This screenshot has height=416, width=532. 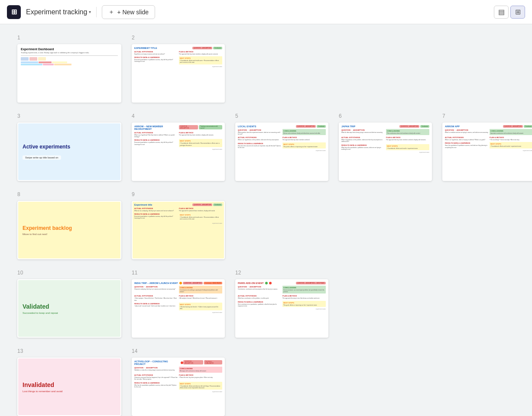 I want to click on s7-sb-1: What it a condition and are we trying to…, so click(x=467, y=132).